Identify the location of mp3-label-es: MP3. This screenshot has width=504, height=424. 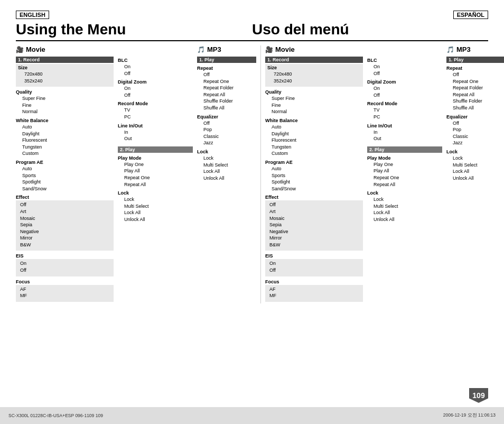
(464, 50).